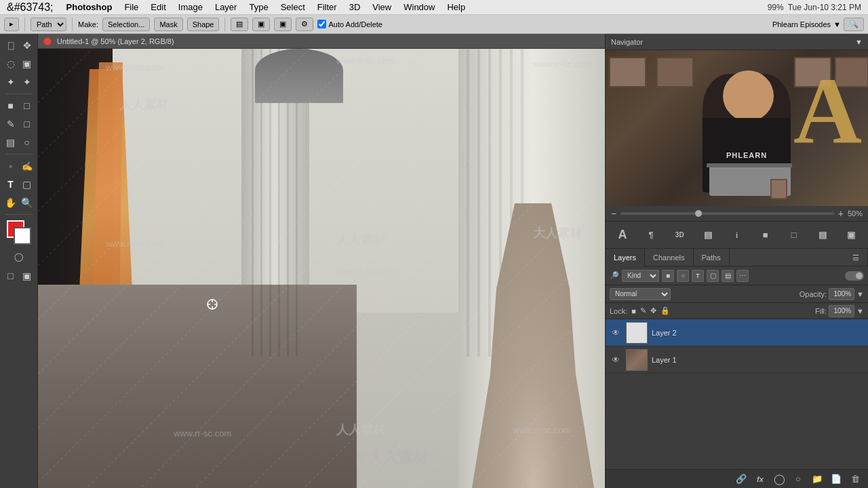  What do you see at coordinates (203, 24) in the screenshot?
I see `shape-btn: Shape` at bounding box center [203, 24].